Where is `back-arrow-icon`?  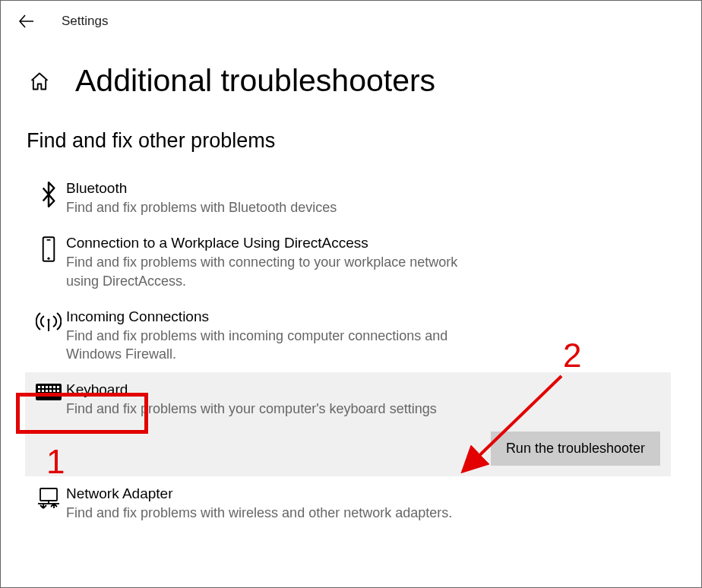
back-arrow-icon is located at coordinates (27, 21).